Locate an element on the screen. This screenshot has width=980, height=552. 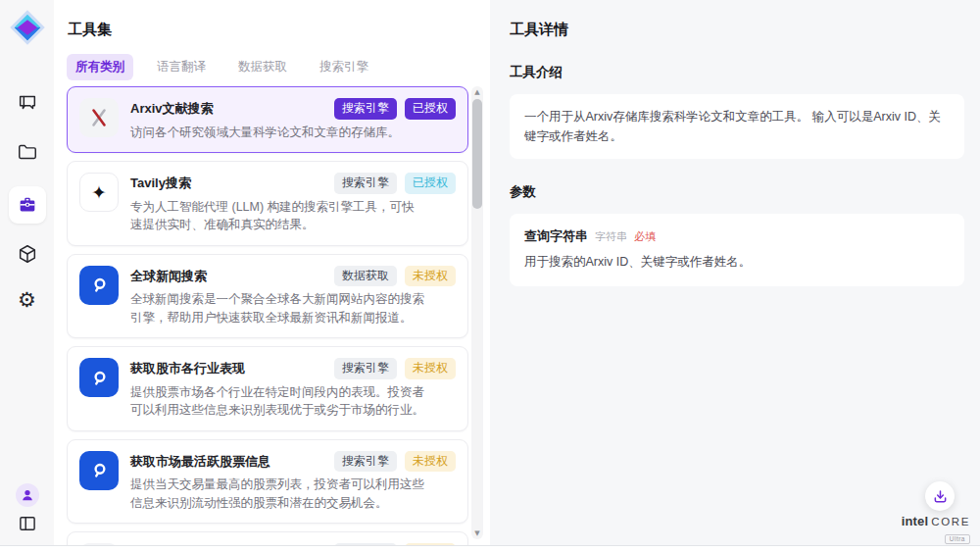
parameter-card: 查询字符串 字符串 必填 用于搜索的Arxiv ID、关键字或作者姓名。 is located at coordinates (737, 250).